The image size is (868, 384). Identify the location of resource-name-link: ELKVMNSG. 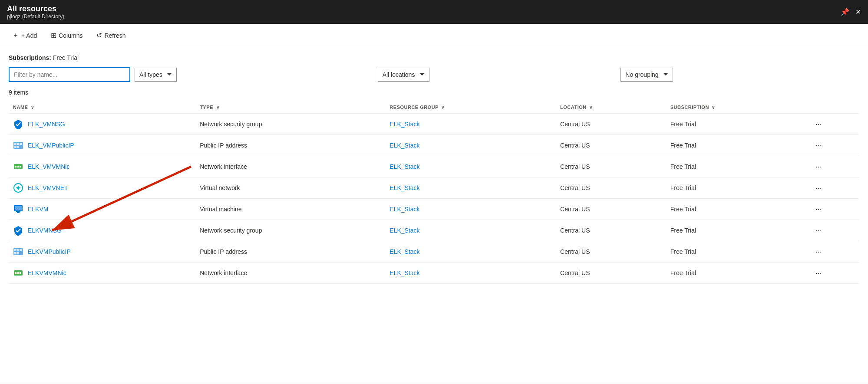
(45, 230).